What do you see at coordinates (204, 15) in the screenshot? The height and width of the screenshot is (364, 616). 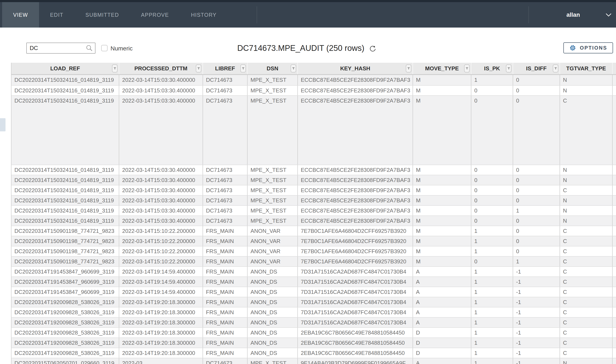 I see `tab-history: HISTORY` at bounding box center [204, 15].